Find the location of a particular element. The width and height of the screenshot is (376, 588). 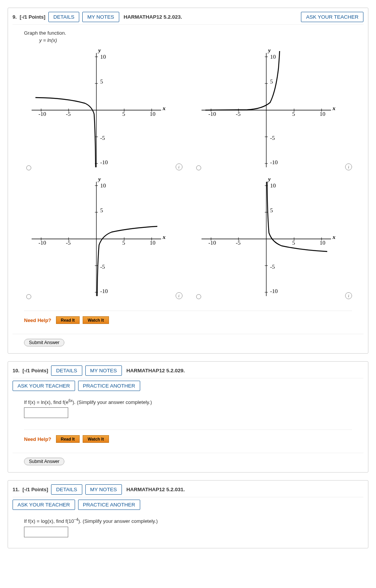

radio-option-c is located at coordinates (29, 296).